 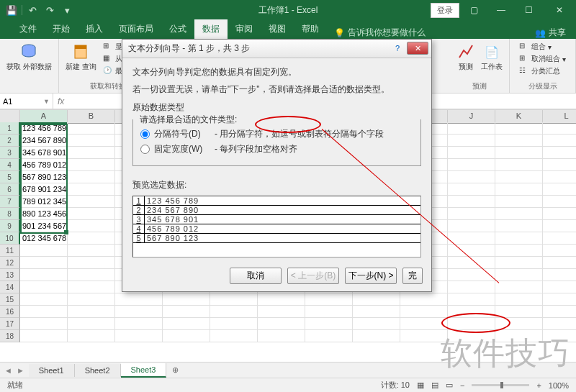 I want to click on radio-fixed-row: 固定宽度(W) - 每列字段加空格对齐, so click(x=276, y=150).